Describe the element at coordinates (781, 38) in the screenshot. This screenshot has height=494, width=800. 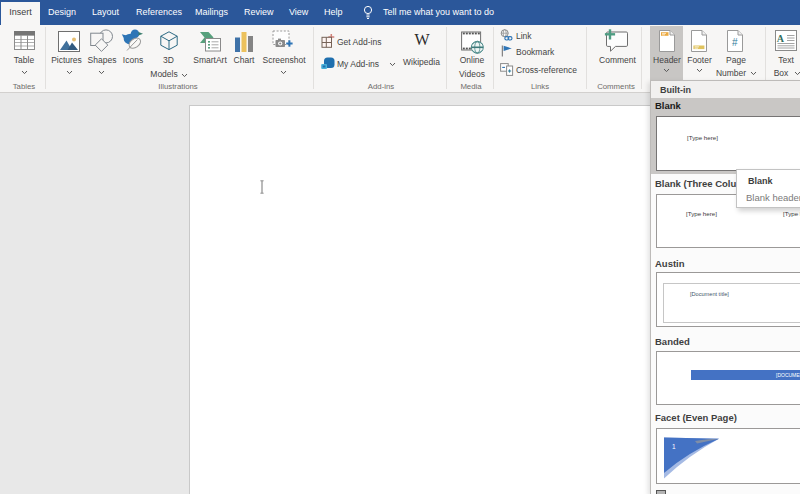
I see `svg-text: A` at that location.